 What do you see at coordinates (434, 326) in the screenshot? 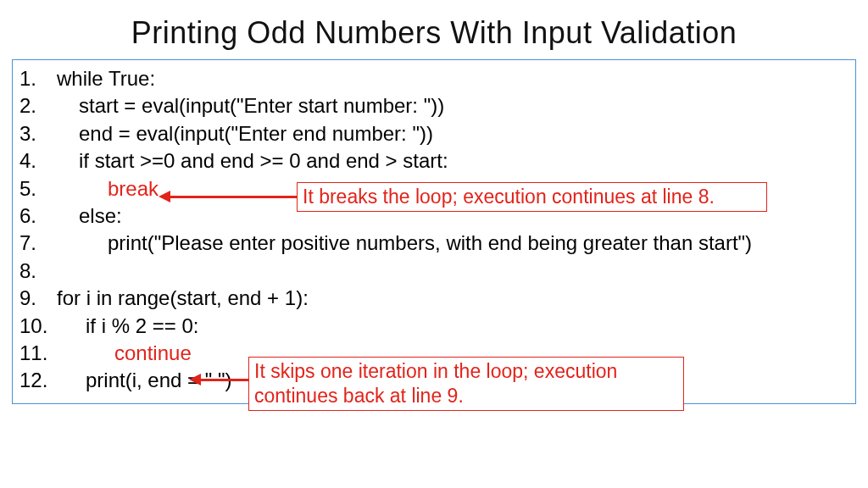
I see `code-line: 10. if i % 2 == 0:` at bounding box center [434, 326].